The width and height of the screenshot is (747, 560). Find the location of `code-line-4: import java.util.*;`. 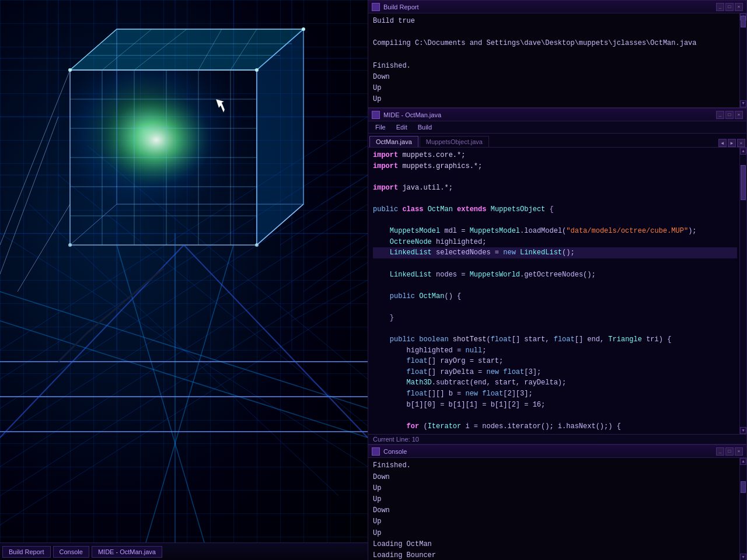

code-line-4: import java.util.*; is located at coordinates (555, 188).